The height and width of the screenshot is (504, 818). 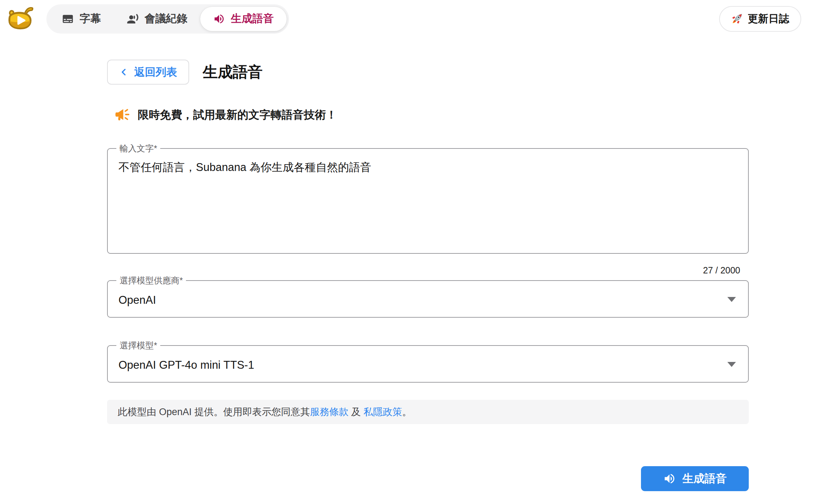 What do you see at coordinates (243, 19) in the screenshot?
I see `tab-generate-speech: 生成語音` at bounding box center [243, 19].